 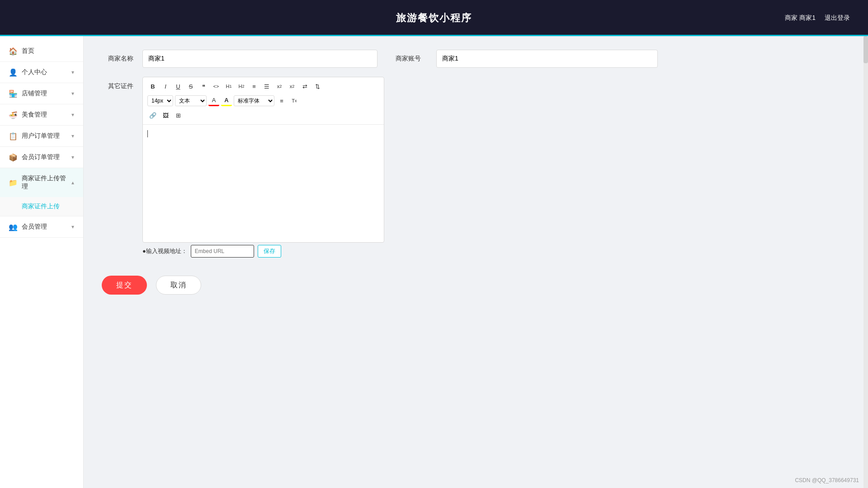 What do you see at coordinates (434, 18) in the screenshot?
I see `header: 旅游餐饮小程序 商家 商家1 退出登录` at bounding box center [434, 18].